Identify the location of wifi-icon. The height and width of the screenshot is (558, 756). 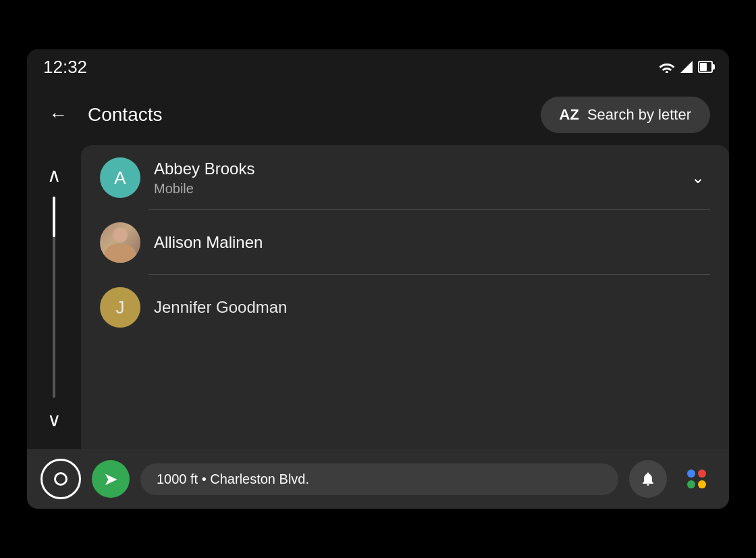
(667, 67).